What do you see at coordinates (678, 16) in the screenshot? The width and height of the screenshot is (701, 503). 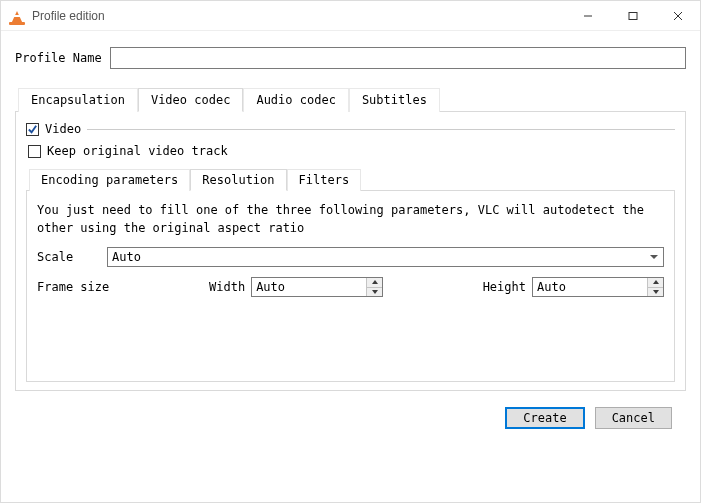 I see `close-button` at bounding box center [678, 16].